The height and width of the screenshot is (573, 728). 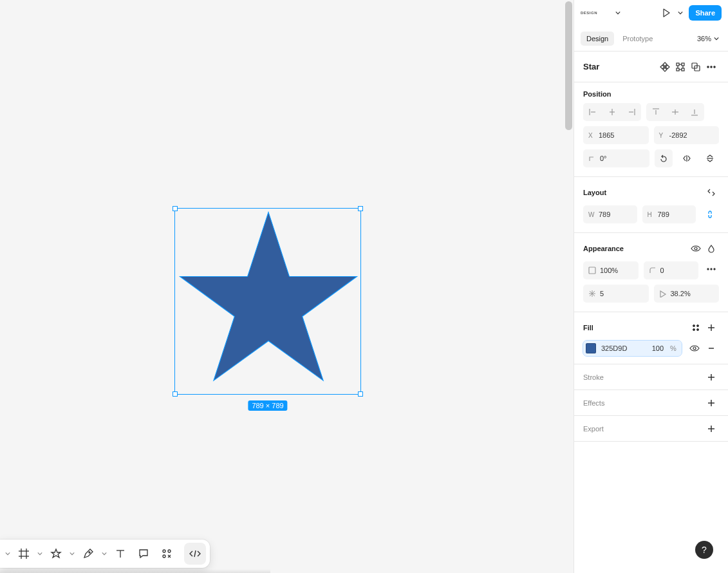 I want to click on dimension-badge: 789 × 789, so click(x=268, y=406).